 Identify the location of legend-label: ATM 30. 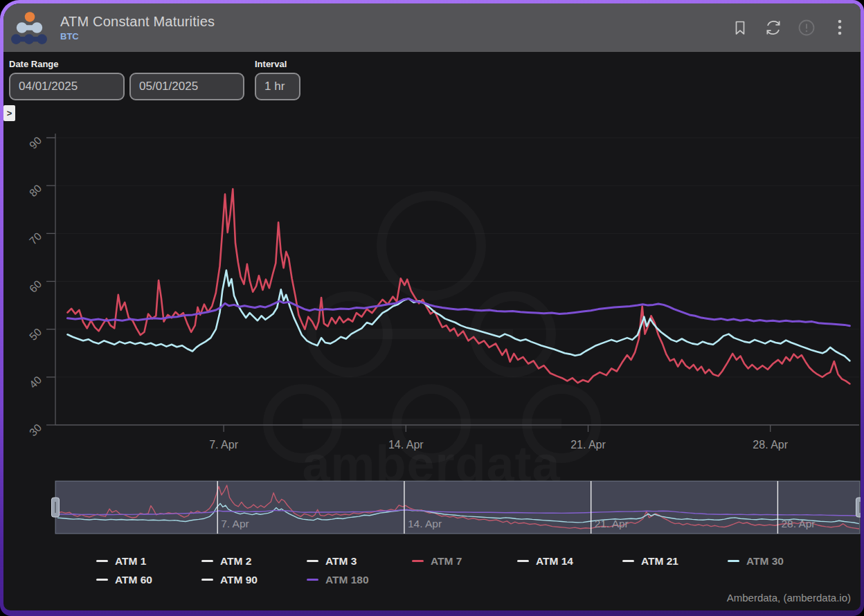
(765, 561).